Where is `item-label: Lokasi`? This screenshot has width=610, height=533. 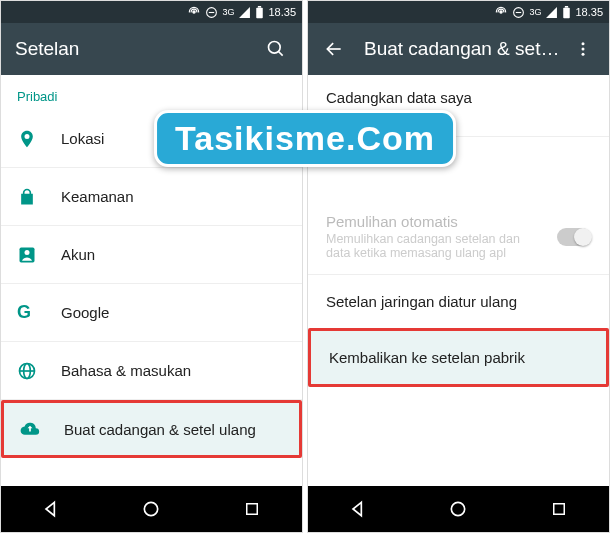
item-label: Lokasi is located at coordinates (82, 138).